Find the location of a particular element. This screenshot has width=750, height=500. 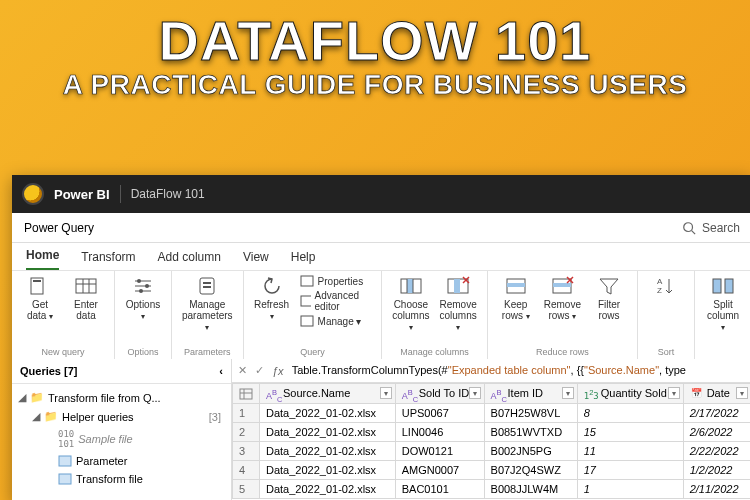

file-name: DataFlow 101 is located at coordinates (168, 194).